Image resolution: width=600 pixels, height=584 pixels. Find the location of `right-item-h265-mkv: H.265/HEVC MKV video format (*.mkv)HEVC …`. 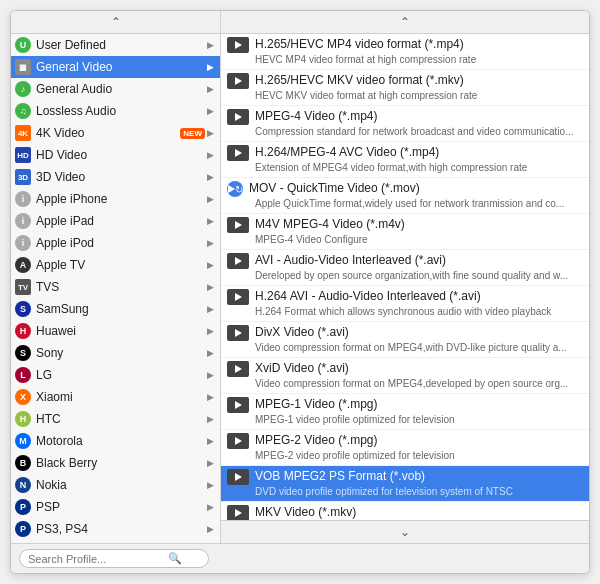

right-item-h265-mkv: H.265/HEVC MKV video format (*.mkv)HEVC … is located at coordinates (405, 88).